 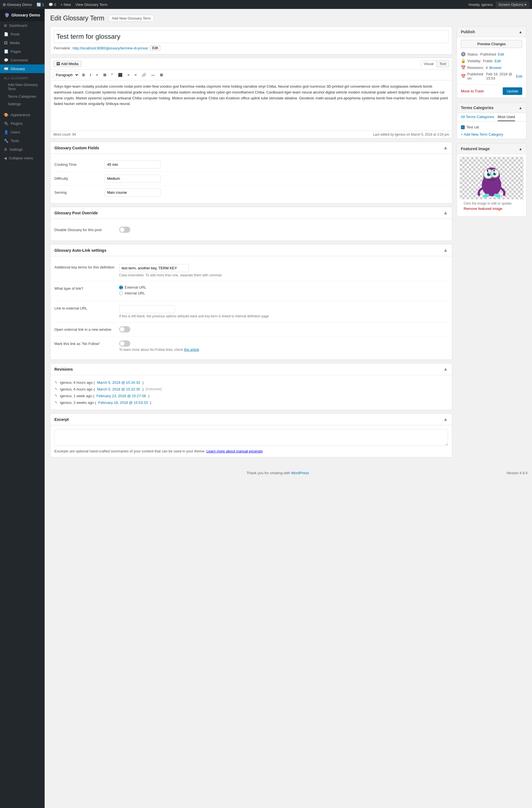 What do you see at coordinates (22, 124) in the screenshot?
I see `sidebar-item-plugins: 🔌 Plugins` at bounding box center [22, 124].